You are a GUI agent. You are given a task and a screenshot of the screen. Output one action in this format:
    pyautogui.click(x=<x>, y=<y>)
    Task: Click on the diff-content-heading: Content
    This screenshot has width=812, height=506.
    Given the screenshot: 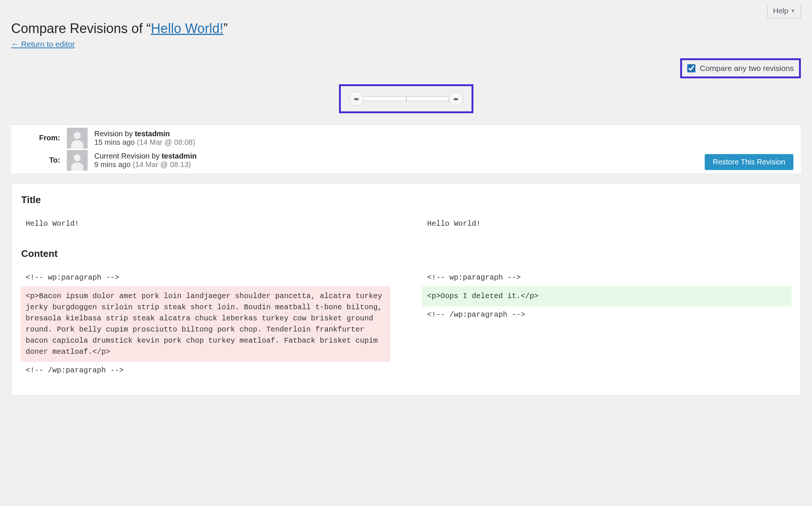 What is the action you would take?
    pyautogui.click(x=406, y=254)
    